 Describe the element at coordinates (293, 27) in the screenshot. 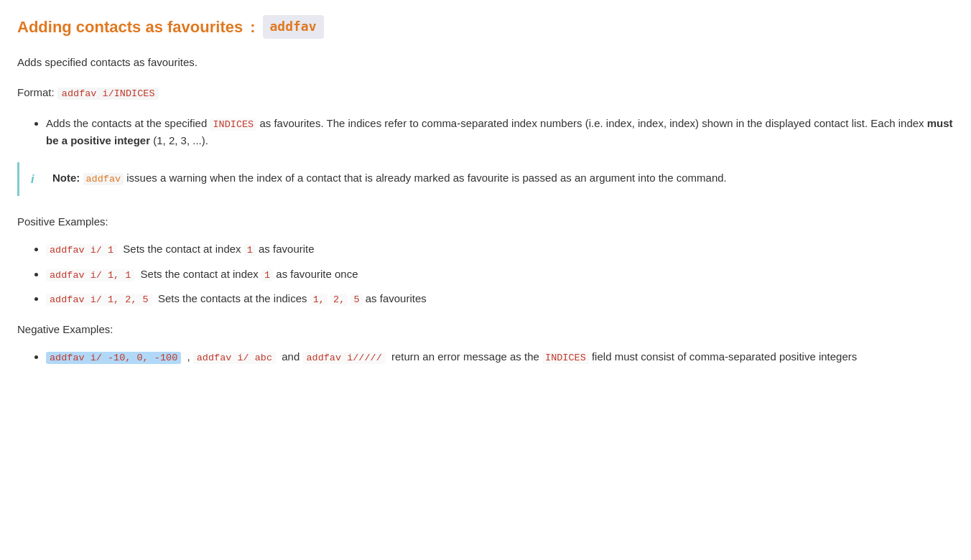

I see `title-command: addfav` at that location.